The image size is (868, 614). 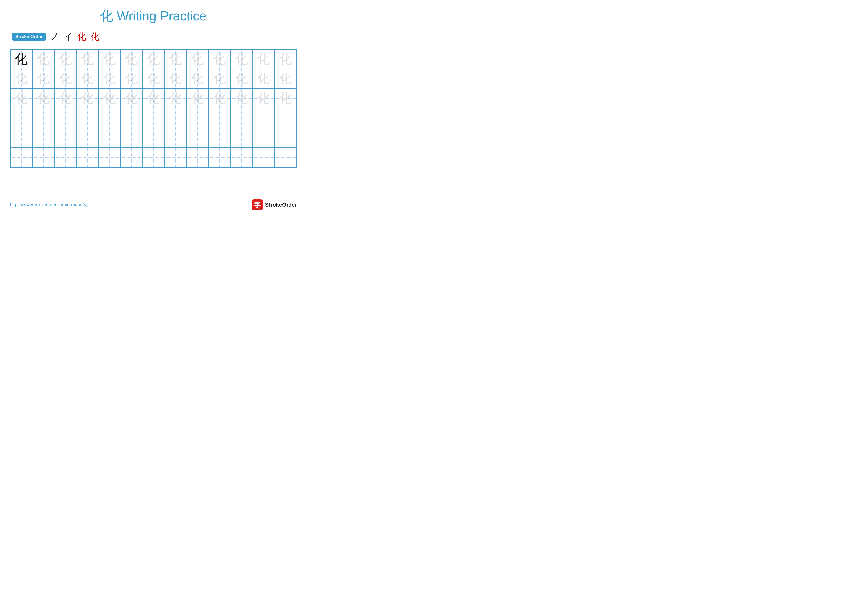 I want to click on title-rest: Writing Practice, so click(x=160, y=16).